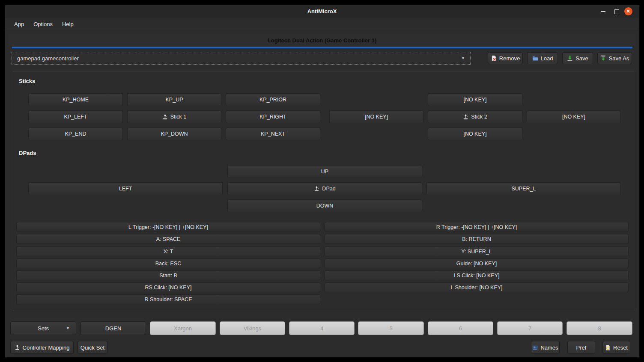 The width and height of the screenshot is (644, 362). What do you see at coordinates (477, 227) in the screenshot?
I see `r-trigger-button: R Trigger: -[NO KEY] | +[NO KEY]` at bounding box center [477, 227].